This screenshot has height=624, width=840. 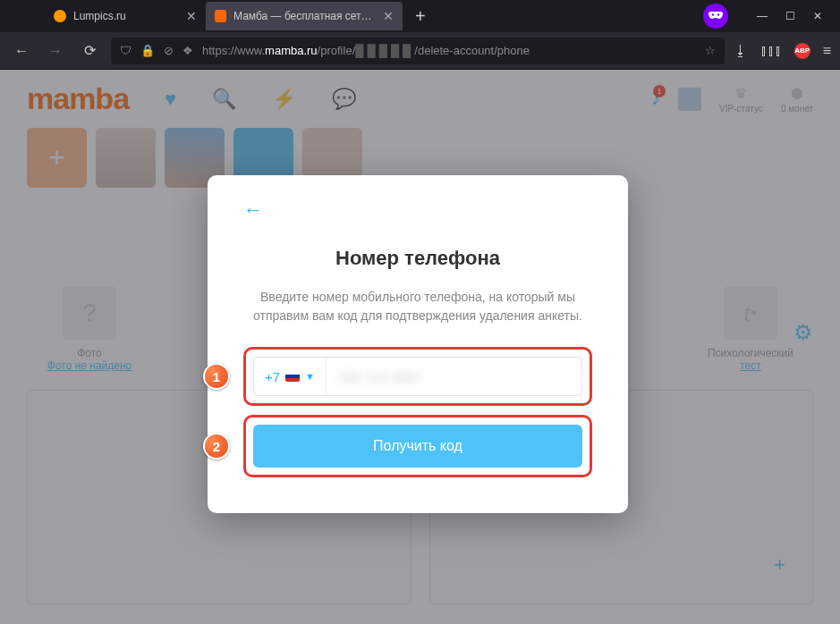 I want to click on maximize-button: ☐, so click(x=791, y=16).